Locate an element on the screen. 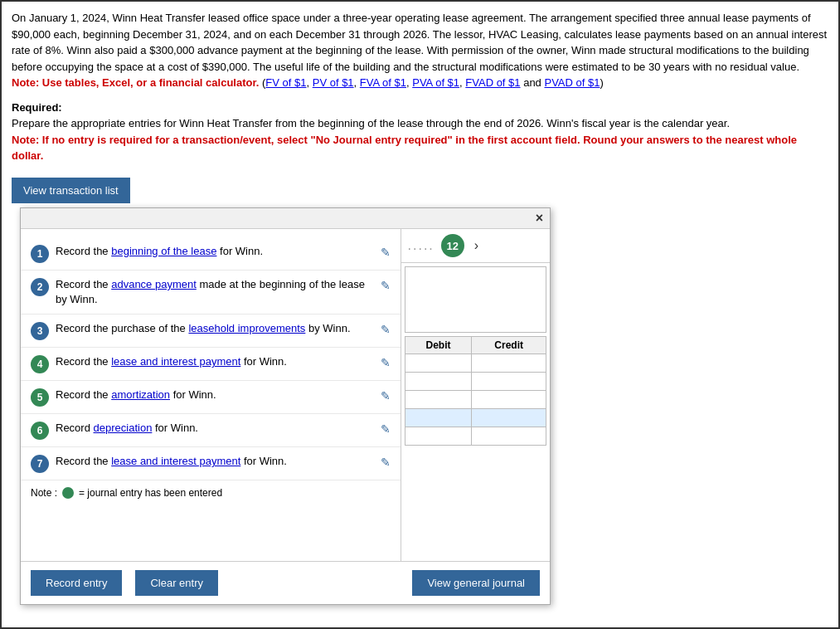  transaction-text-6: Record depreciation for Winn. is located at coordinates (215, 428).